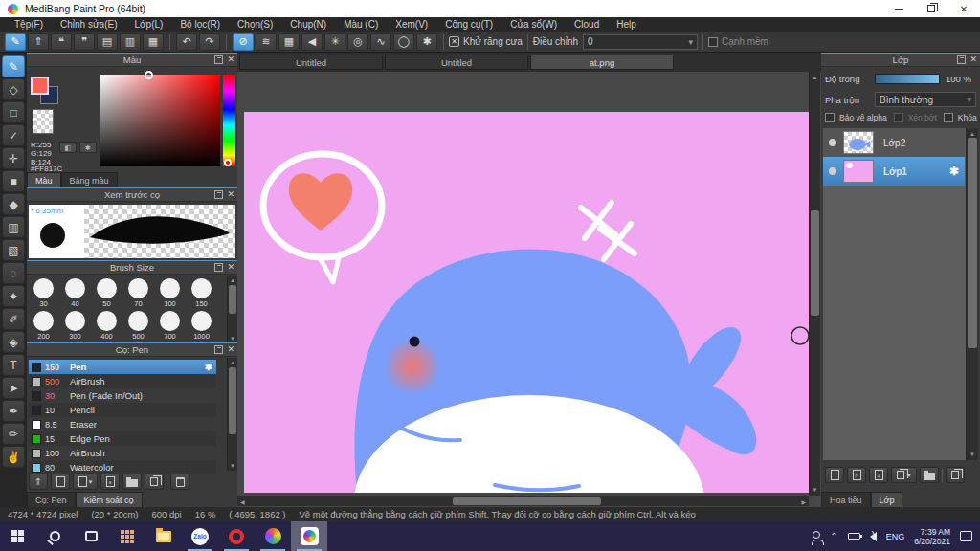 This screenshot has width=980, height=551. What do you see at coordinates (122, 367) in the screenshot?
I see `brush-row-pen: 150 Pen ✱` at bounding box center [122, 367].